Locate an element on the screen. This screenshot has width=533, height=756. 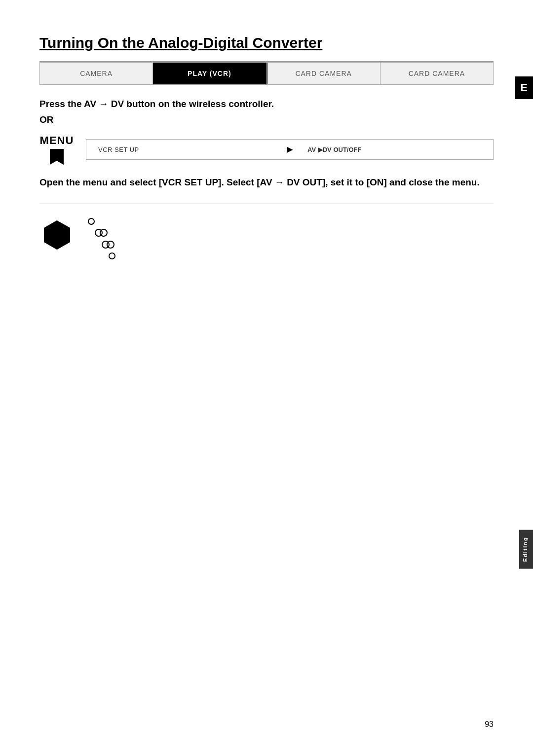
tab-camera: CAMERA is located at coordinates (97, 73).